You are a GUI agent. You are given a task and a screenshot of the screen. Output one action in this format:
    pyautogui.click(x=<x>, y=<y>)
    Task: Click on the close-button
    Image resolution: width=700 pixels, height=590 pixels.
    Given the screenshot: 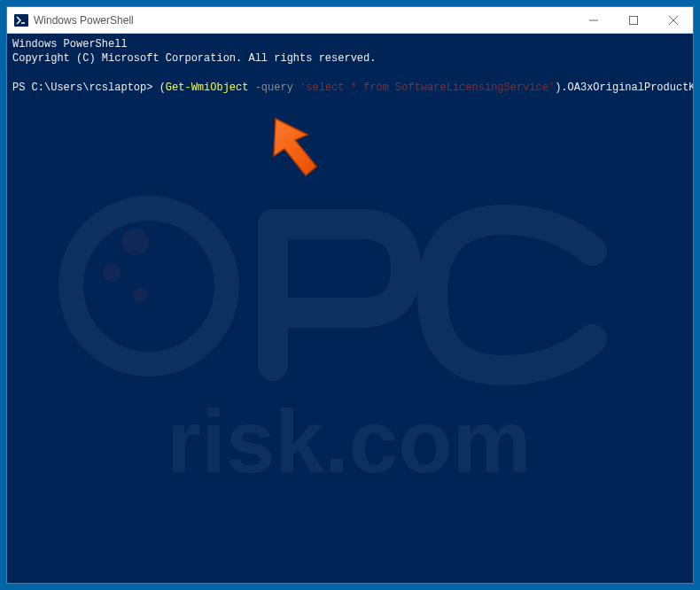 What is the action you would take?
    pyautogui.click(x=673, y=19)
    